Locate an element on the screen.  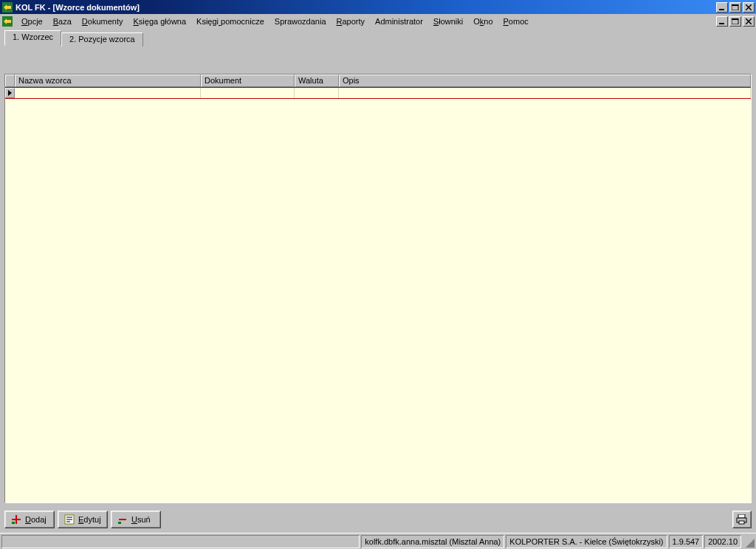
menu-raporty: Raporty is located at coordinates (351, 21).